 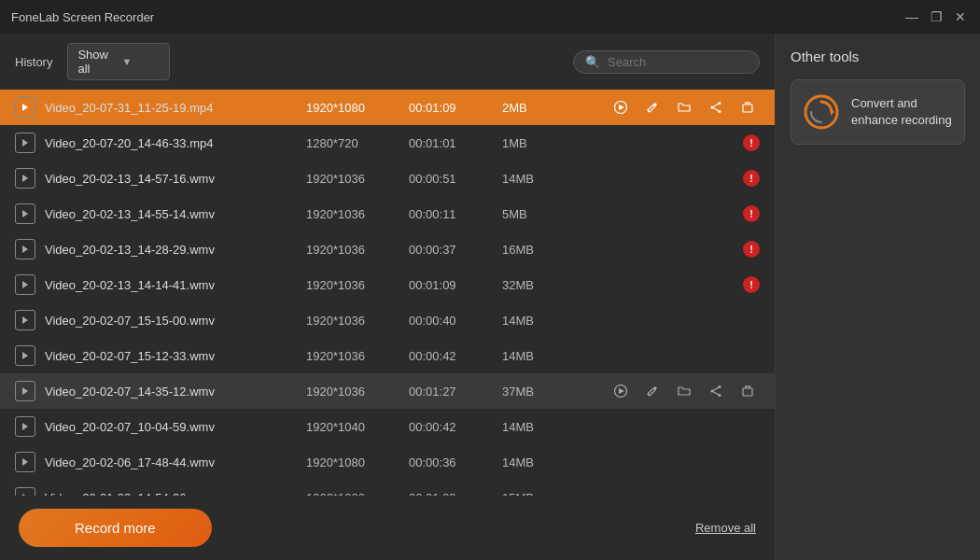 What do you see at coordinates (902, 112) in the screenshot?
I see `tool-label: Convert and enhance recording` at bounding box center [902, 112].